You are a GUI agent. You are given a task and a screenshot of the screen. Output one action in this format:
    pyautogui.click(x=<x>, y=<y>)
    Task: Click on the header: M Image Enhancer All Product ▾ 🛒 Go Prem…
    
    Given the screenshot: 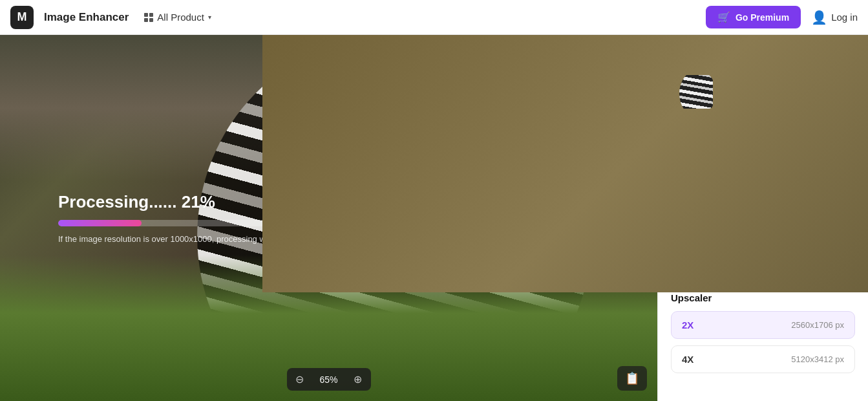 What is the action you would take?
    pyautogui.click(x=434, y=17)
    